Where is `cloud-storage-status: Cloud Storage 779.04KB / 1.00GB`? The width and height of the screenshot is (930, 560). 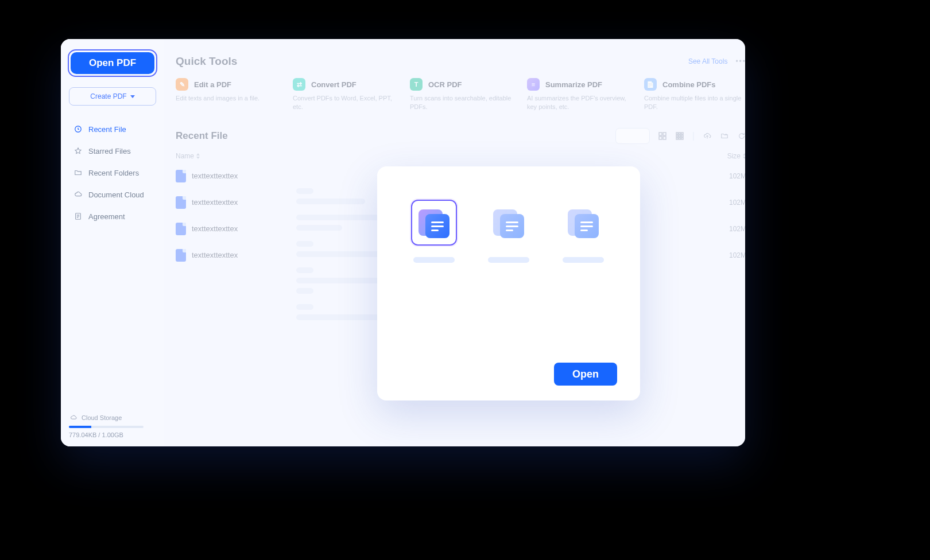
cloud-storage-status: Cloud Storage 779.04KB / 1.00GB is located at coordinates (113, 426).